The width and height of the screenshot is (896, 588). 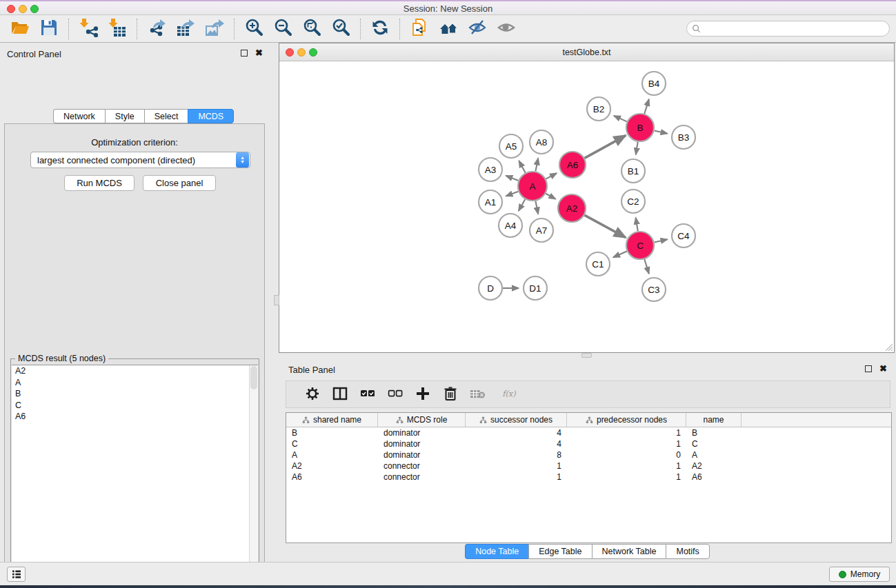 What do you see at coordinates (589, 433) in the screenshot?
I see `table-row: Bdominator41B` at bounding box center [589, 433].